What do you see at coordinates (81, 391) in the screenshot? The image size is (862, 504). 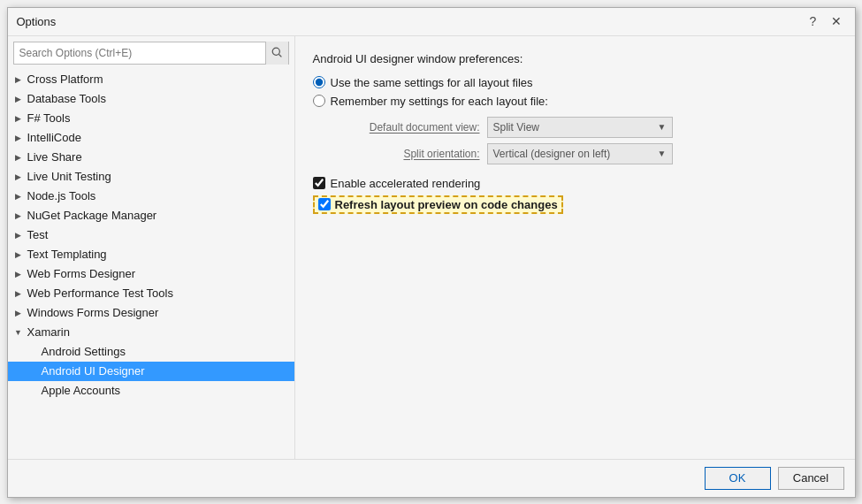 I see `tree-item-label: Apple Accounts` at bounding box center [81, 391].